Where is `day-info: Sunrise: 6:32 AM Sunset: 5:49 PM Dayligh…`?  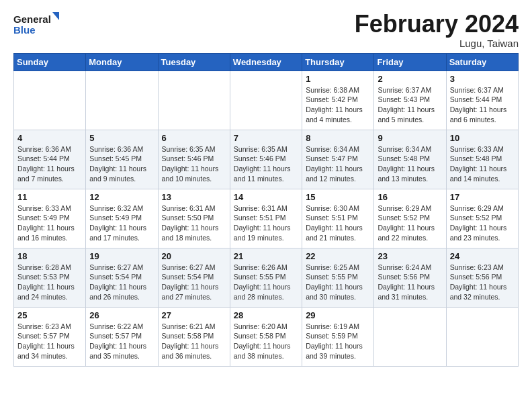 day-info: Sunrise: 6:32 AM Sunset: 5:49 PM Dayligh… is located at coordinates (122, 223).